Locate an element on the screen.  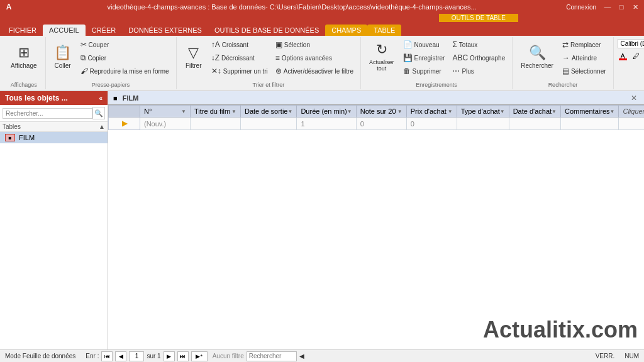
sidebar-search-input is located at coordinates (48, 113).